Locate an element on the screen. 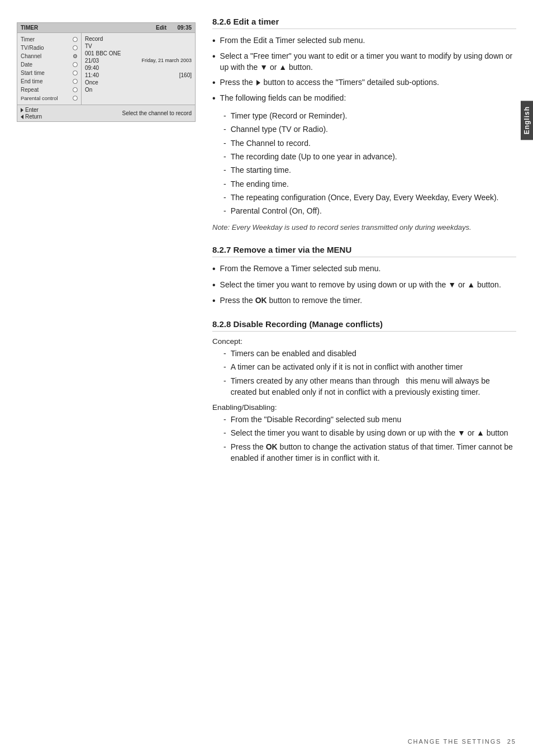  settings-icon: ⚙ is located at coordinates (75, 56).